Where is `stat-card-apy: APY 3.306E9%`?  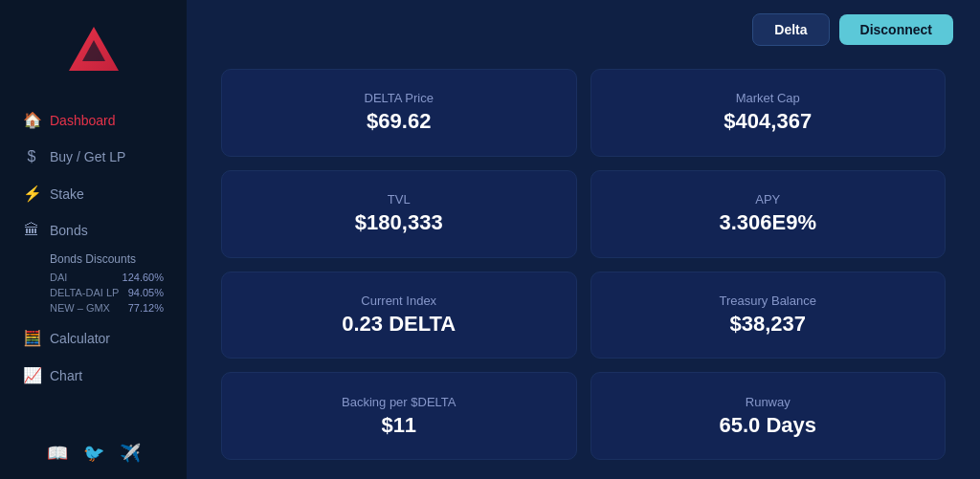
stat-card-apy: APY 3.306E9% is located at coordinates (768, 214).